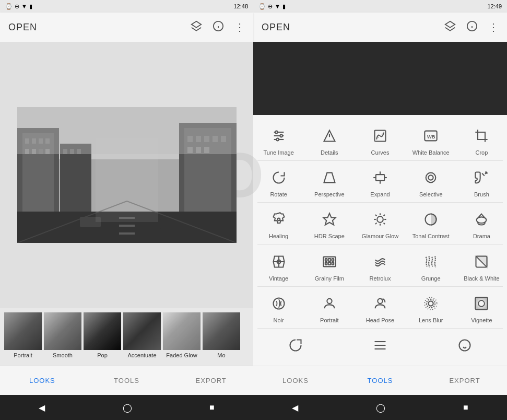  What do you see at coordinates (431, 307) in the screenshot?
I see `tool-lens-blur: Lens Blur` at bounding box center [431, 307].